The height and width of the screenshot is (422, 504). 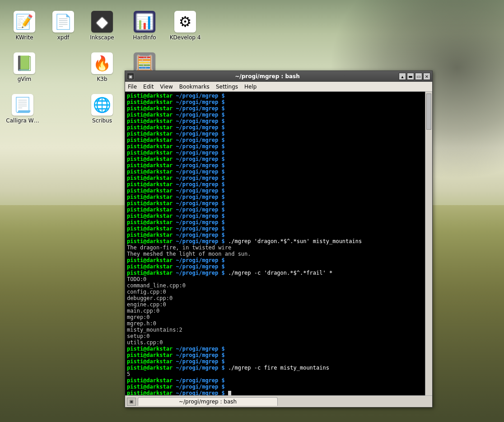 I want to click on menu-file: File, so click(x=132, y=87).